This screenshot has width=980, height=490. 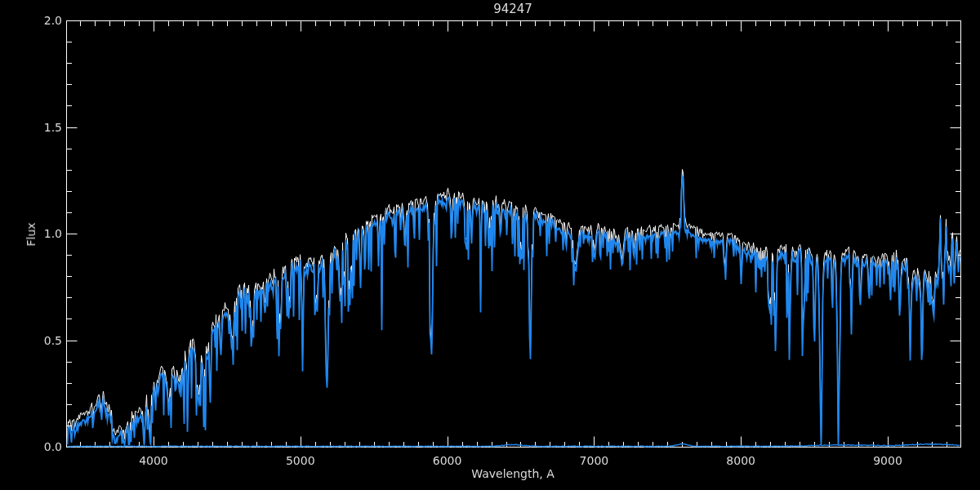 I want to click on y-tick-label: 0.5, so click(x=38, y=341).